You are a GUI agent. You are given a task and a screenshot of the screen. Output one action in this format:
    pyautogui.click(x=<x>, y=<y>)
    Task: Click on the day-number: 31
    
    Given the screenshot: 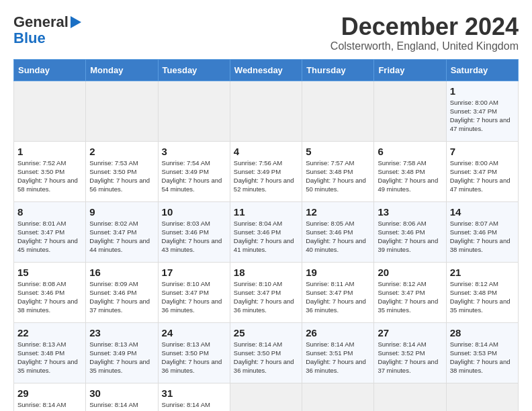 What is the action you would take?
    pyautogui.click(x=194, y=394)
    